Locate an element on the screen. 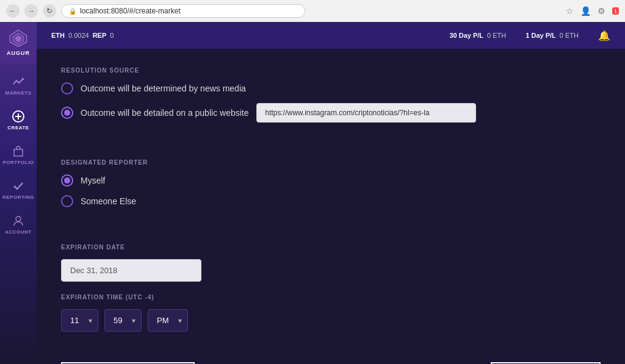 The image size is (625, 364). settings-icon: ⚙ is located at coordinates (602, 11).